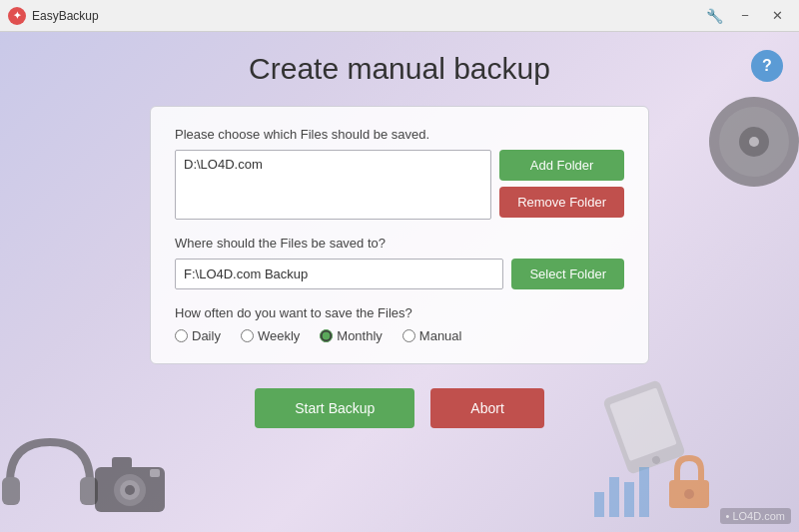 The width and height of the screenshot is (799, 532). Describe the element at coordinates (360, 335) in the screenshot. I see `radio-monthly-label: Monthly` at that location.